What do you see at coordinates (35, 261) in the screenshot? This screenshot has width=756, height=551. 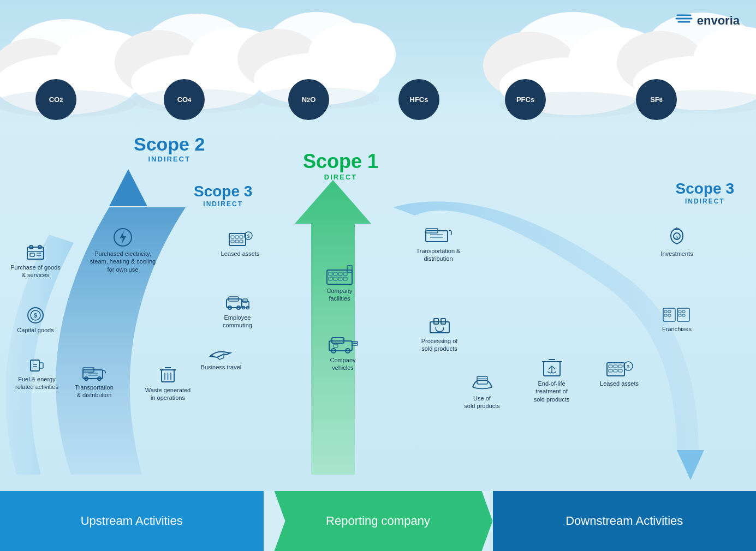 I see `item-purchase-goods: Purchase of goods& services` at bounding box center [35, 261].